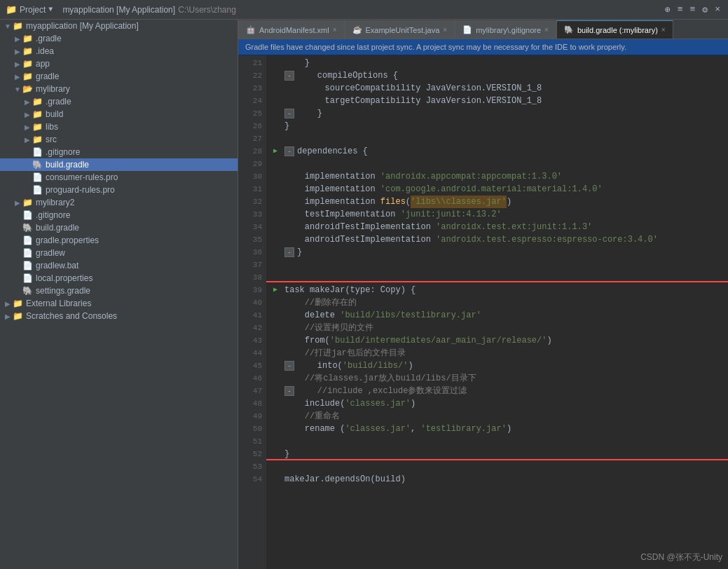 The height and width of the screenshot is (569, 728). Describe the element at coordinates (618, 30) in the screenshot. I see `tab-label: build.gradle (:mylibrary)` at that location.